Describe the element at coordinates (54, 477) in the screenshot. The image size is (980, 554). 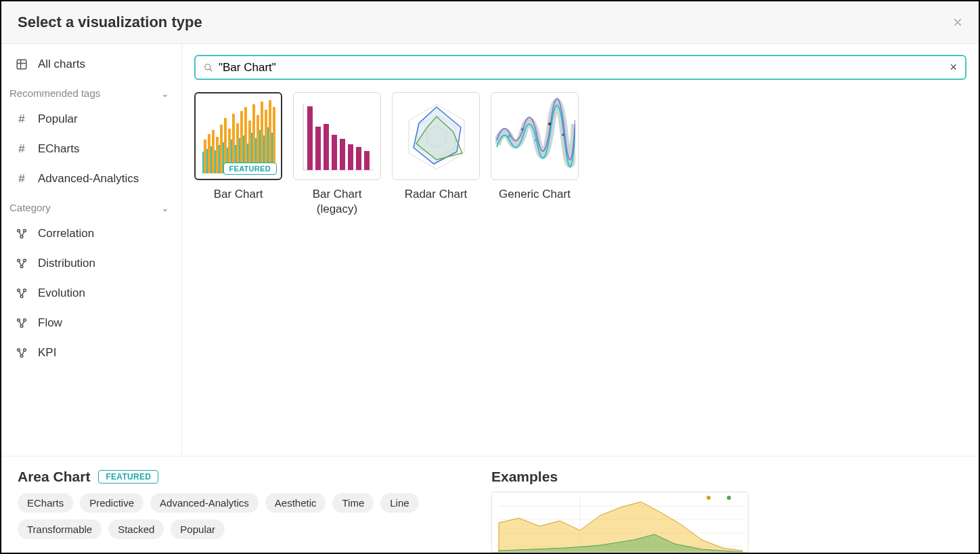
I see `details-title: Area Chart` at that location.